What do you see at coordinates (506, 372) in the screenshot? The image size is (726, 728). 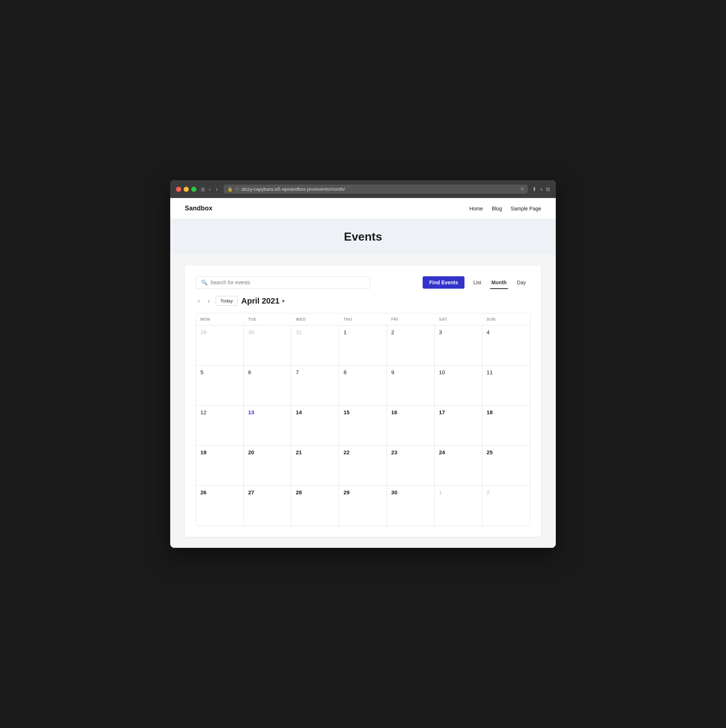 I see `day-number: 11` at bounding box center [506, 372].